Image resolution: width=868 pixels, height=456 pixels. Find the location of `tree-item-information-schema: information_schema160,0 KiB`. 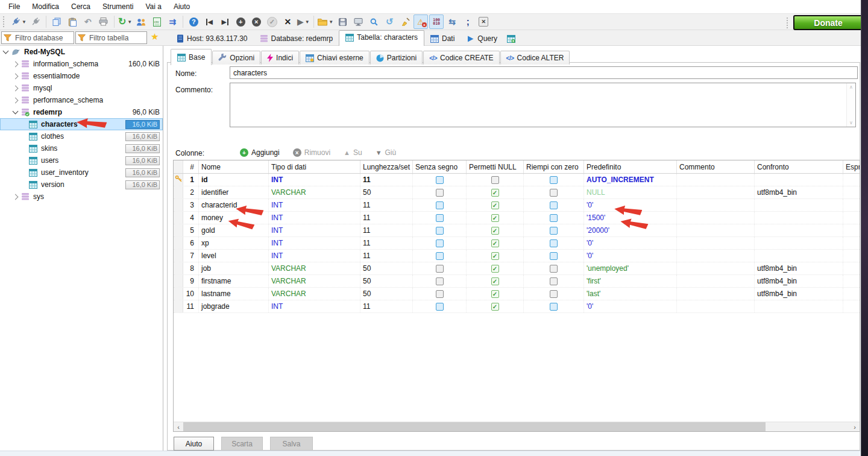

tree-item-information-schema: information_schema160,0 KiB is located at coordinates (81, 64).